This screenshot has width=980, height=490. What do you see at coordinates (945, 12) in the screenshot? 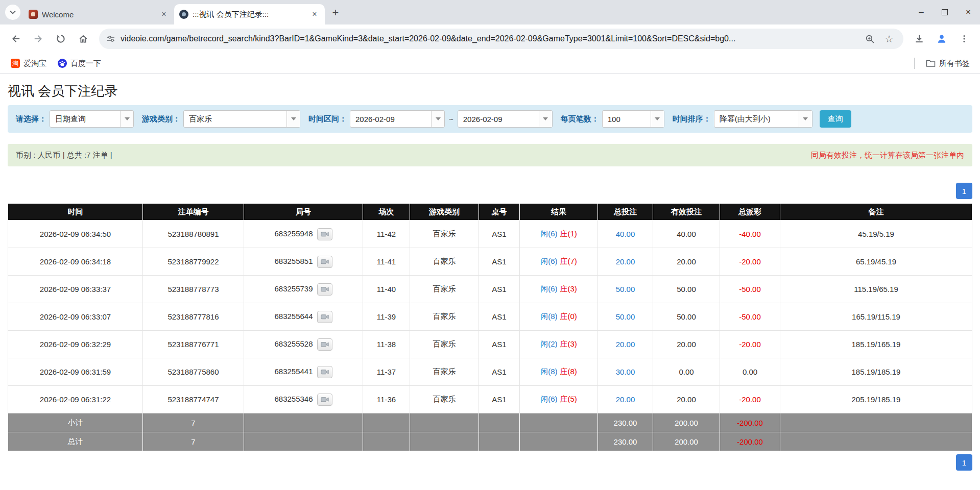
I see `maximize-button` at bounding box center [945, 12].